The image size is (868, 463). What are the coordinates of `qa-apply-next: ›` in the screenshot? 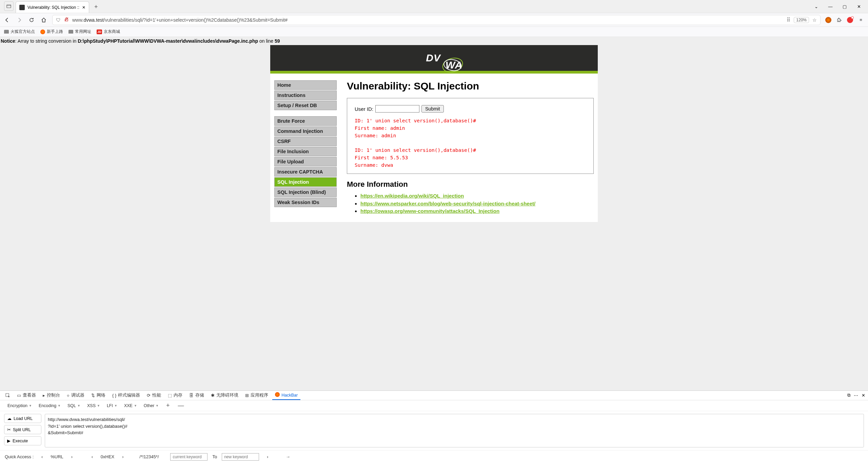 It's located at (268, 457).